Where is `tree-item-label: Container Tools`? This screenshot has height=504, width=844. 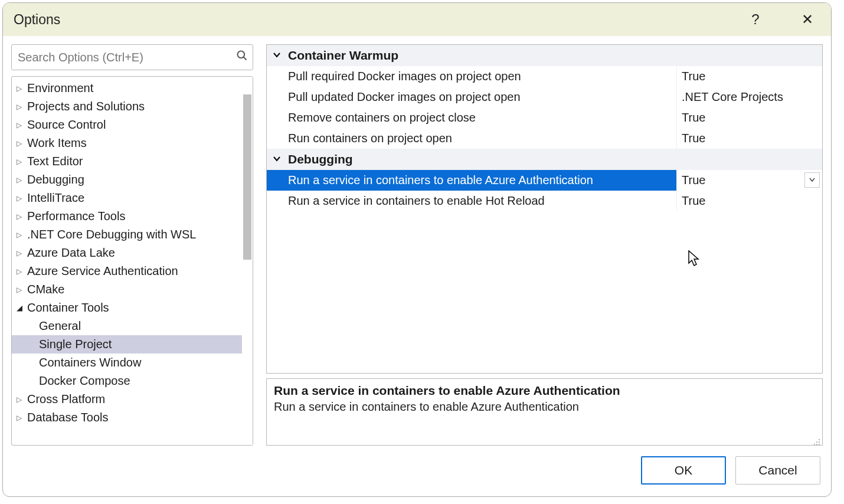
tree-item-label: Container Tools is located at coordinates (68, 308).